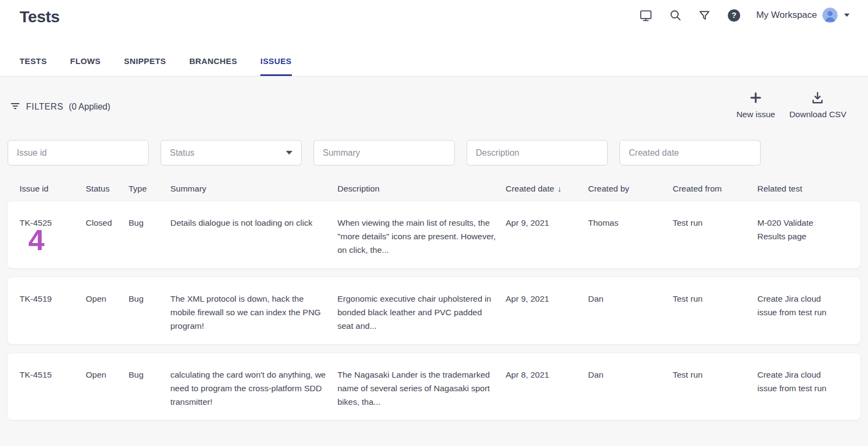 The height and width of the screenshot is (446, 868). Describe the element at coordinates (434, 310) in the screenshot. I see `table-row: TK-4519 Open Bug The XML protocol is dow…` at that location.